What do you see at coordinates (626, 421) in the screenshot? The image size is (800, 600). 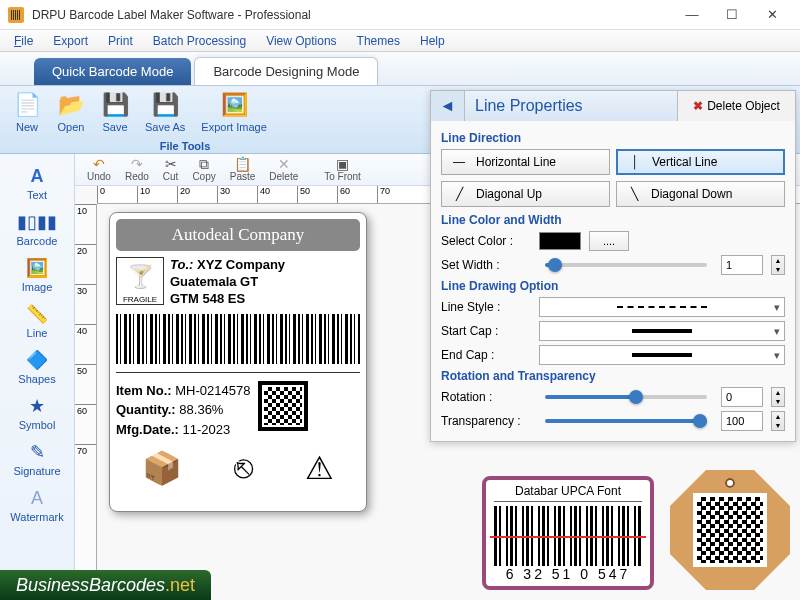 I see `transparency-slider` at bounding box center [626, 421].